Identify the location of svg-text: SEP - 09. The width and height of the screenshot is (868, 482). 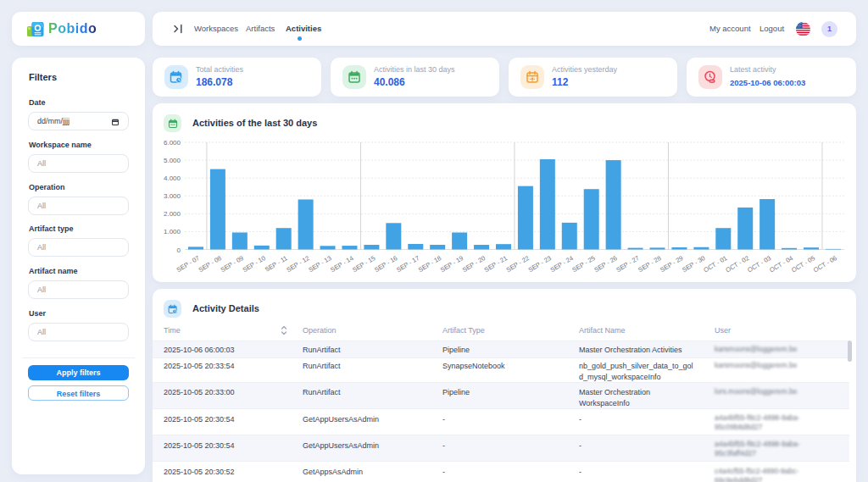
(232, 264).